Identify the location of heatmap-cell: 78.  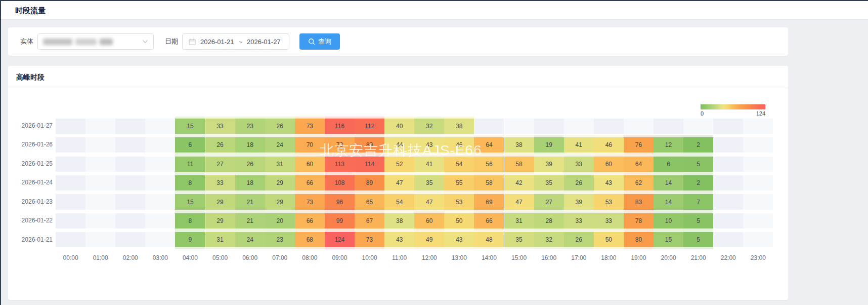
(638, 221).